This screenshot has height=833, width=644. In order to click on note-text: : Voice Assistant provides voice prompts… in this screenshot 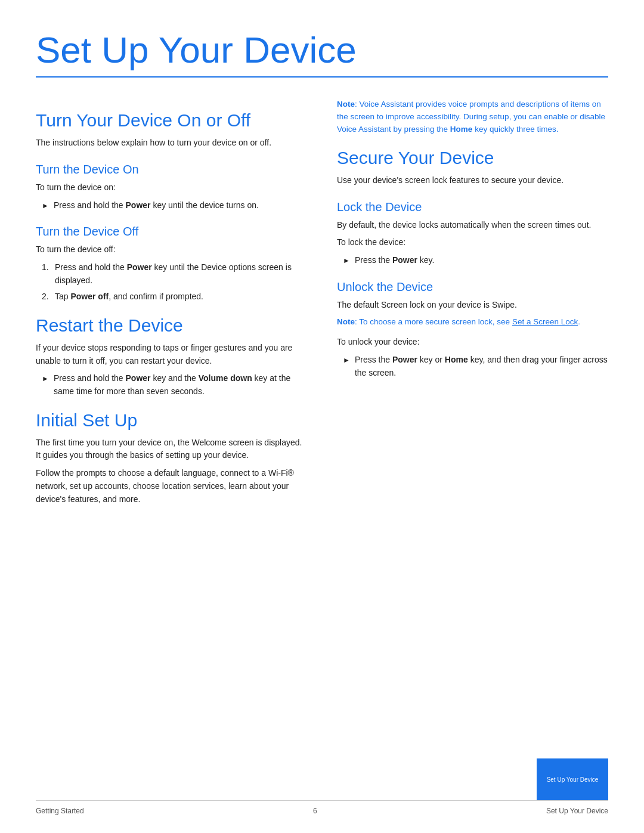, I will do `click(471, 117)`.